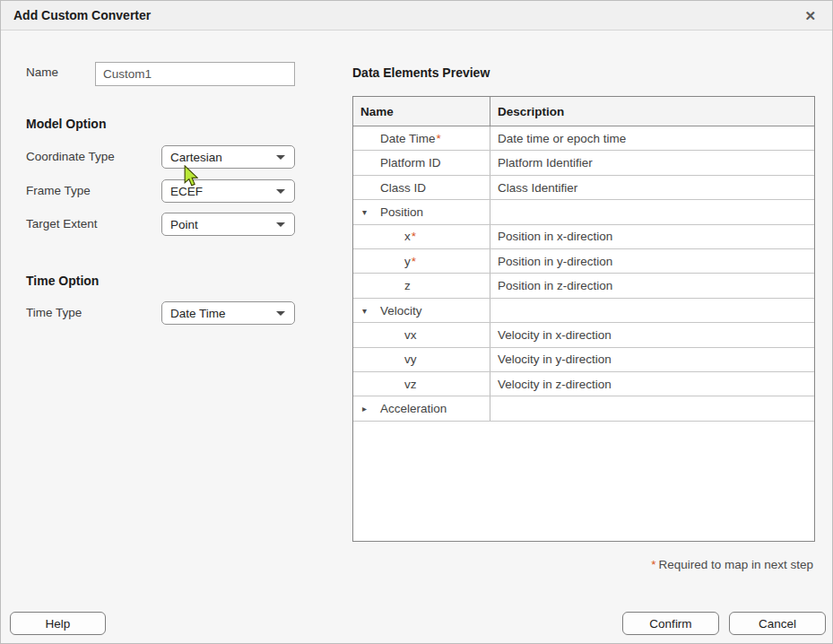 The width and height of the screenshot is (833, 644). What do you see at coordinates (57, 623) in the screenshot?
I see `help-button: Help` at bounding box center [57, 623].